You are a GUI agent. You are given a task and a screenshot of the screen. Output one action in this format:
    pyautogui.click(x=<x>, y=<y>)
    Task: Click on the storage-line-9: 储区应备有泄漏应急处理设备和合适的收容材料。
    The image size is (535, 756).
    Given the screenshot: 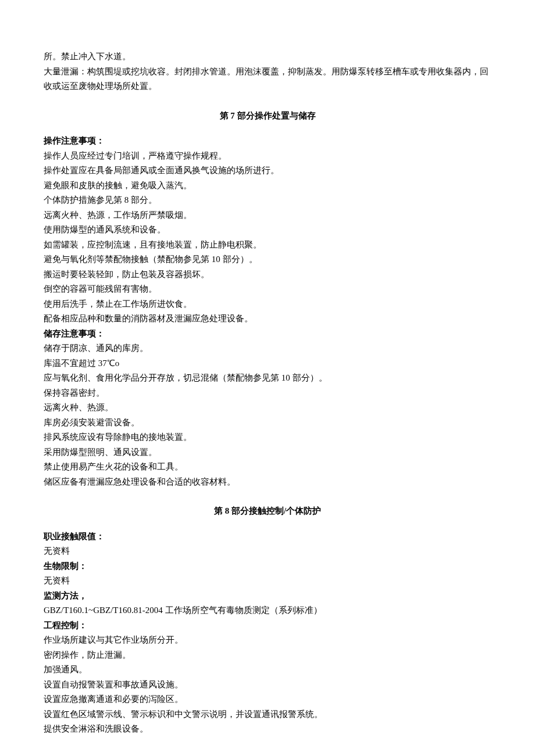 What is the action you would take?
    pyautogui.click(x=268, y=482)
    